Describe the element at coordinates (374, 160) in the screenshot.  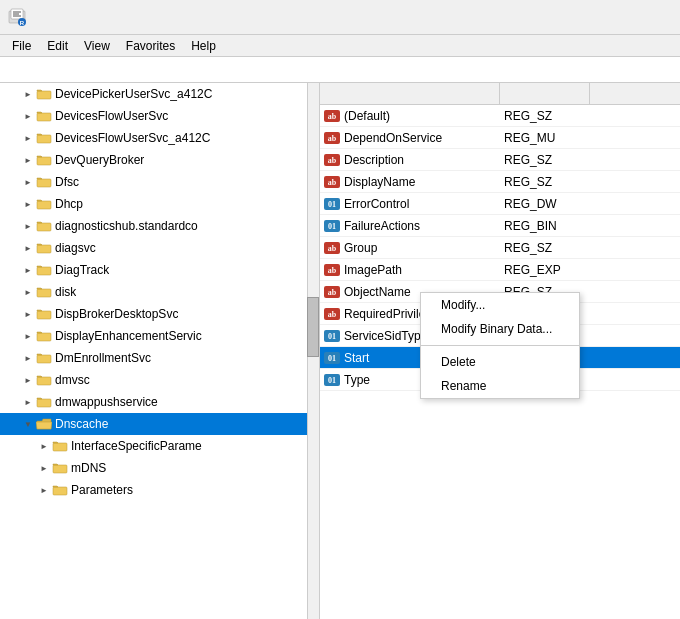
I see `value-name-text-description: Description` at that location.